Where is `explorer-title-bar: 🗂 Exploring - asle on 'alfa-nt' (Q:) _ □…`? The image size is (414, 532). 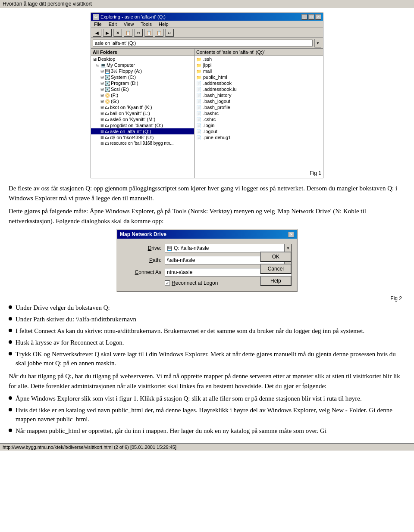 explorer-title-bar: 🗂 Exploring - asle on 'alfa-nt' (Q:) _ □… is located at coordinates (207, 17).